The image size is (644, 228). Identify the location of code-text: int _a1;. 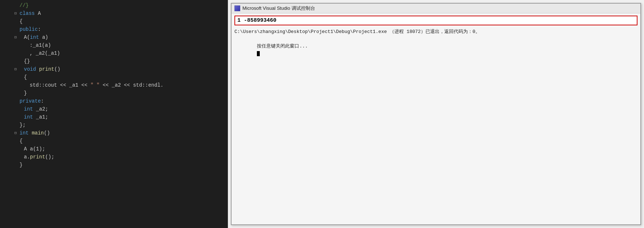
(33, 117).